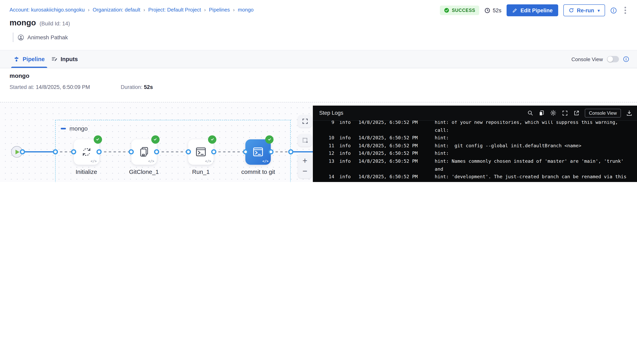  What do you see at coordinates (246, 10) in the screenshot?
I see `breadcrumb-item: mongo` at bounding box center [246, 10].